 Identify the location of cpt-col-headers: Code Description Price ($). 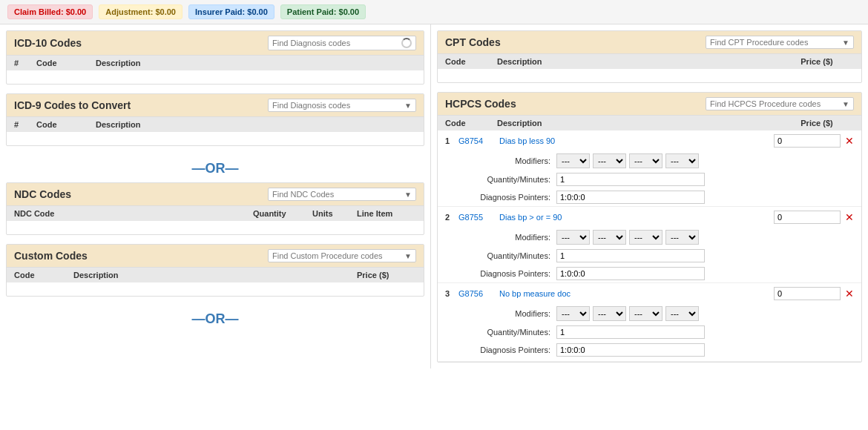
(650, 62).